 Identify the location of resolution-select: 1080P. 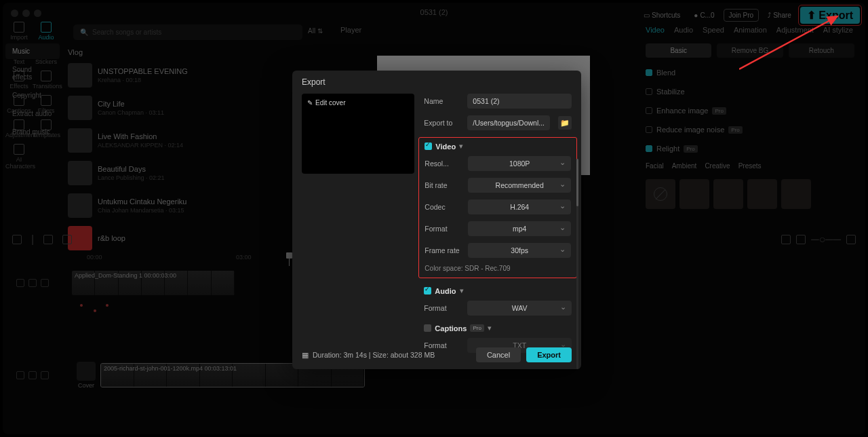
(519, 164).